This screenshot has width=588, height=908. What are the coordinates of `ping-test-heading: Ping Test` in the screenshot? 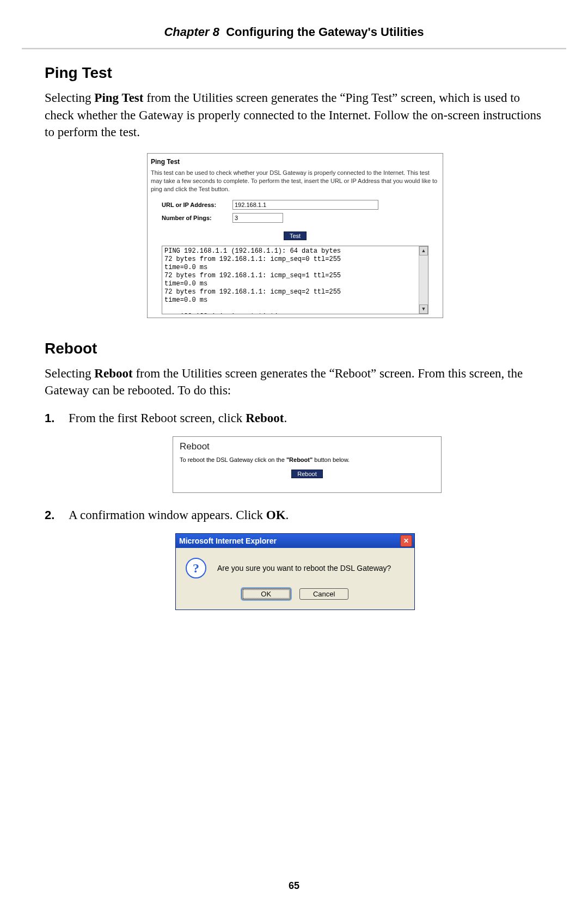 It's located at (295, 73).